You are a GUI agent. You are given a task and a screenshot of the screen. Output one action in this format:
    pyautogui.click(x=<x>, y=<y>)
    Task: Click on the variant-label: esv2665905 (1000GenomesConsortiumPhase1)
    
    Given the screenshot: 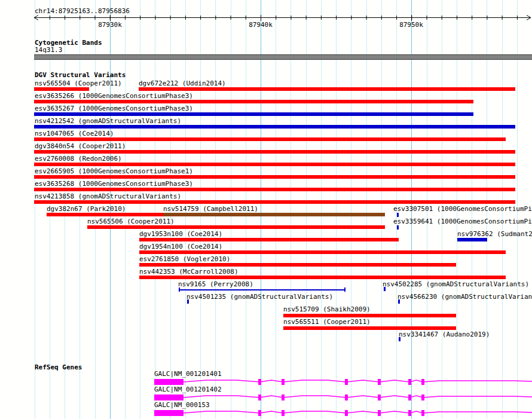 What is the action you would take?
    pyautogui.click(x=114, y=171)
    